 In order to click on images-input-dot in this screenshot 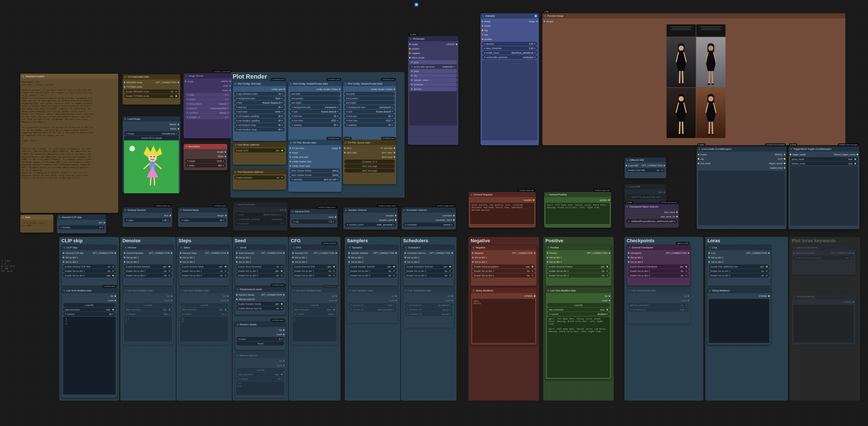, I will do `click(545, 22)`.